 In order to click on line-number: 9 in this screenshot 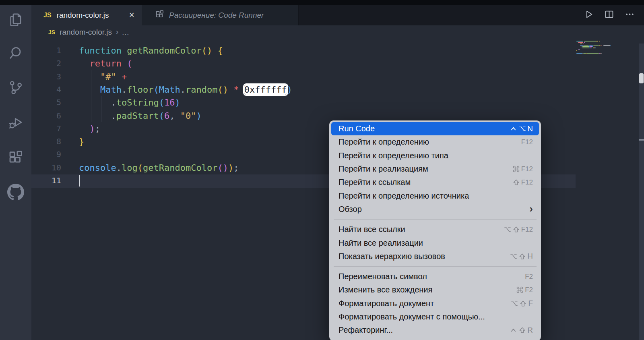, I will do `click(46, 155)`.